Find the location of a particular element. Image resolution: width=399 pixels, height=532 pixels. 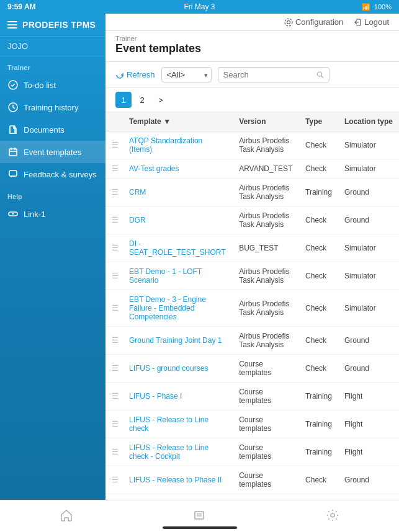

template-link: AV-Test grades is located at coordinates (154, 169).